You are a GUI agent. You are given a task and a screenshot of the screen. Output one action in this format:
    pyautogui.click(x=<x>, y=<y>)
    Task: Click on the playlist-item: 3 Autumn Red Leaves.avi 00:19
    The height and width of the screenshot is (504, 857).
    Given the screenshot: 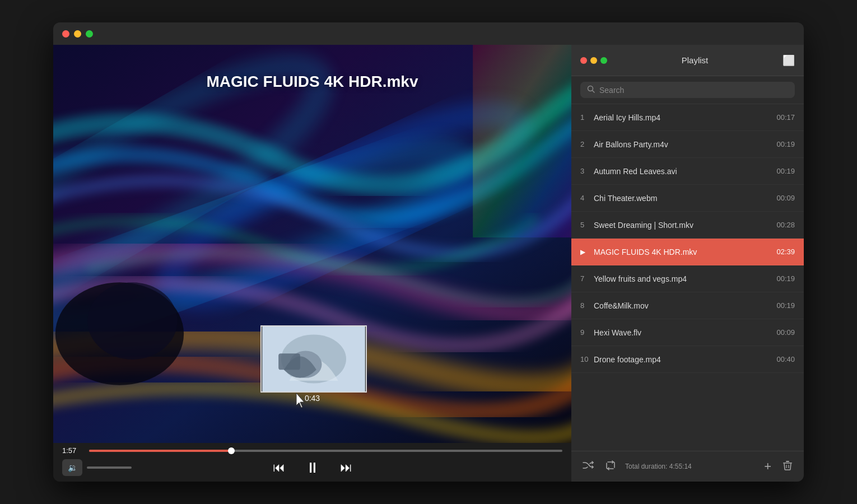 What is the action you would take?
    pyautogui.click(x=688, y=171)
    